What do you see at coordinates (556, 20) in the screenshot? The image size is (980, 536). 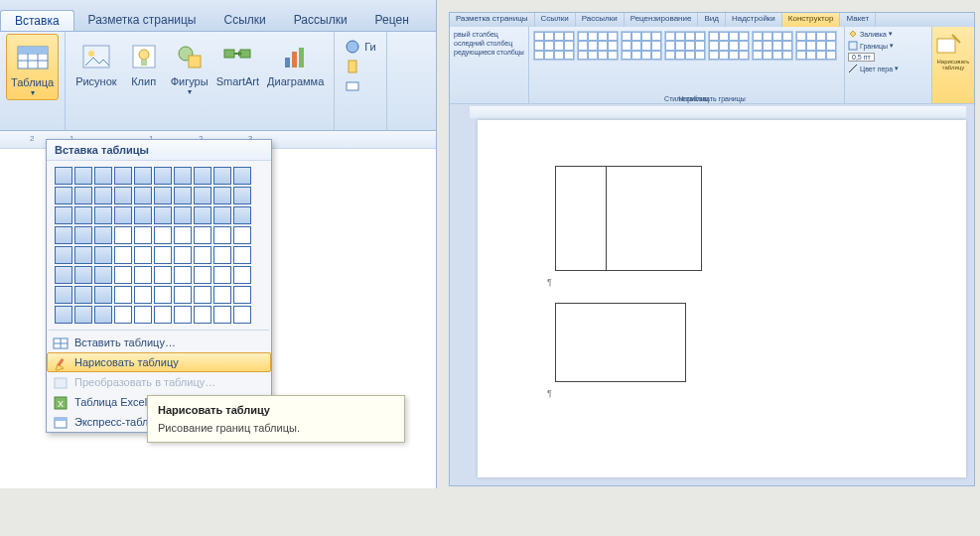 I see `tab-references-r: Ссылки` at bounding box center [556, 20].